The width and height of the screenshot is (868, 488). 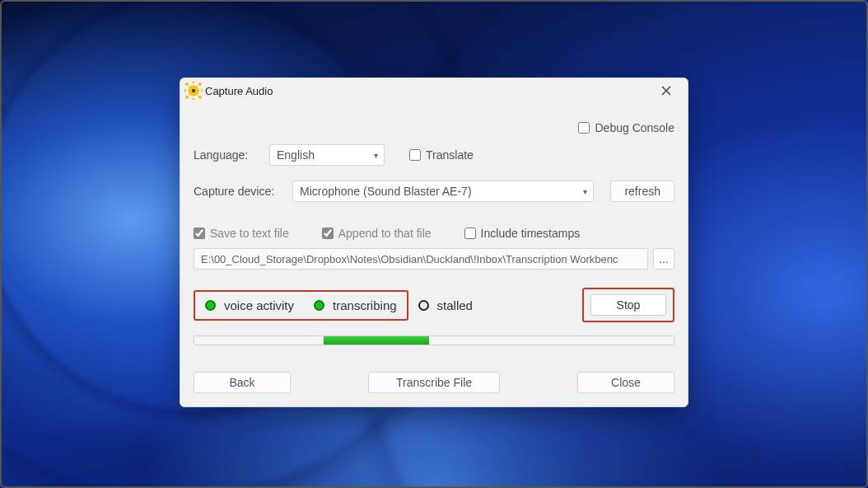 I want to click on include-timestamps-label: Include timestamps, so click(x=530, y=233).